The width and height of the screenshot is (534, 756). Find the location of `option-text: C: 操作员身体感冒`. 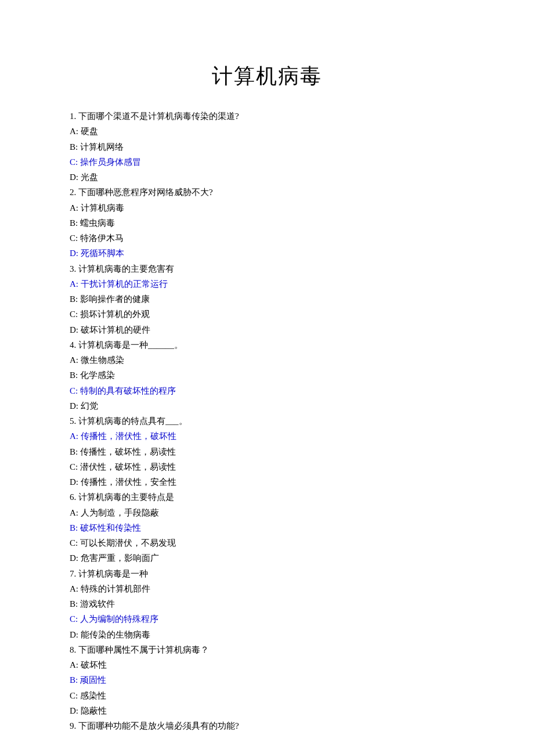

option-text: C: 操作员身体感冒 is located at coordinates (267, 162).